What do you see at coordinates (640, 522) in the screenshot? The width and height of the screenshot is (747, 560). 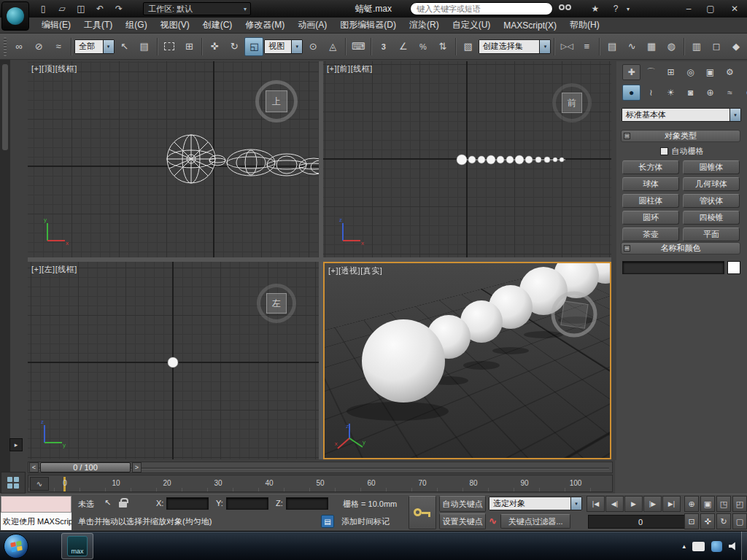 I see `current-frame-field` at bounding box center [640, 522].